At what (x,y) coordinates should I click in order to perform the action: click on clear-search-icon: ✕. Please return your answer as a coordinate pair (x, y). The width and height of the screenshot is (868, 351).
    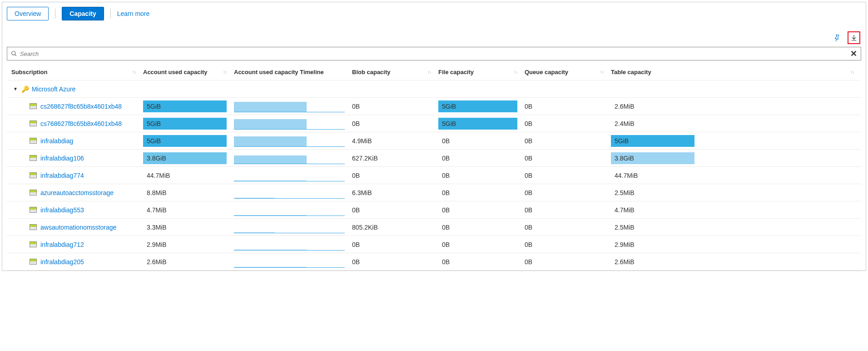
    Looking at the image, I should click on (854, 54).